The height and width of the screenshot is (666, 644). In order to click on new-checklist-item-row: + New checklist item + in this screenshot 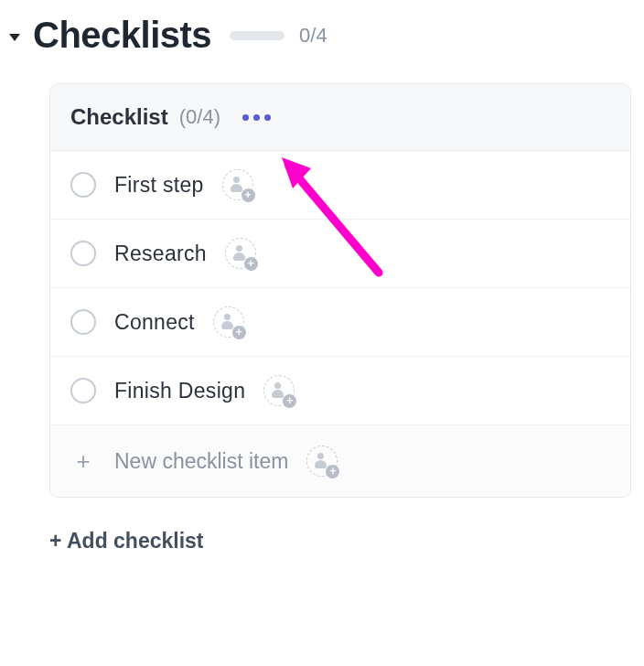, I will do `click(340, 461)`.